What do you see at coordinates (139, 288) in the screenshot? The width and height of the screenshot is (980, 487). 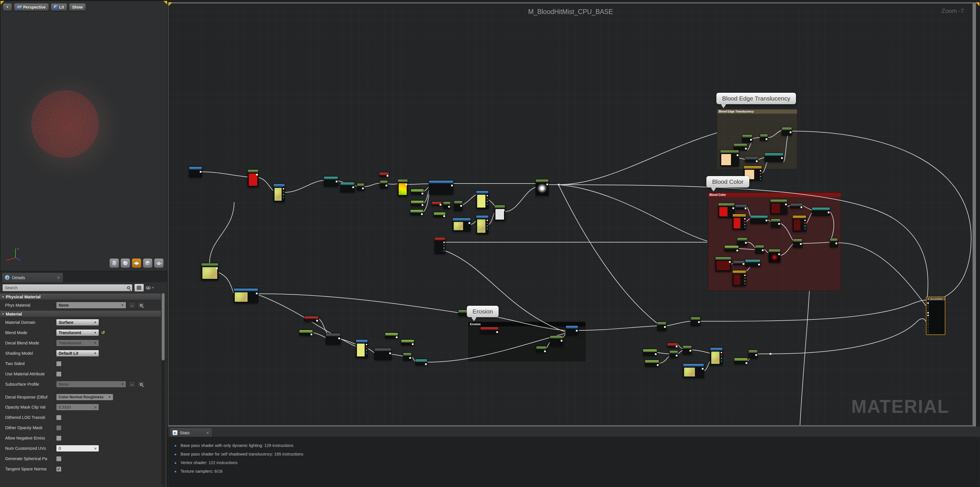 I see `display-filter-button` at bounding box center [139, 288].